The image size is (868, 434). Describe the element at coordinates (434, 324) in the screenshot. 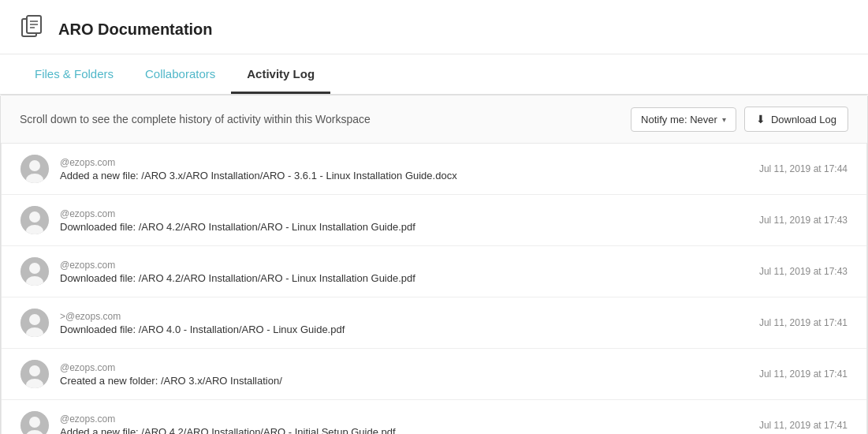

I see `activity-row: >@ezops.com Downloaded file: /ARO 4.0 - …` at that location.